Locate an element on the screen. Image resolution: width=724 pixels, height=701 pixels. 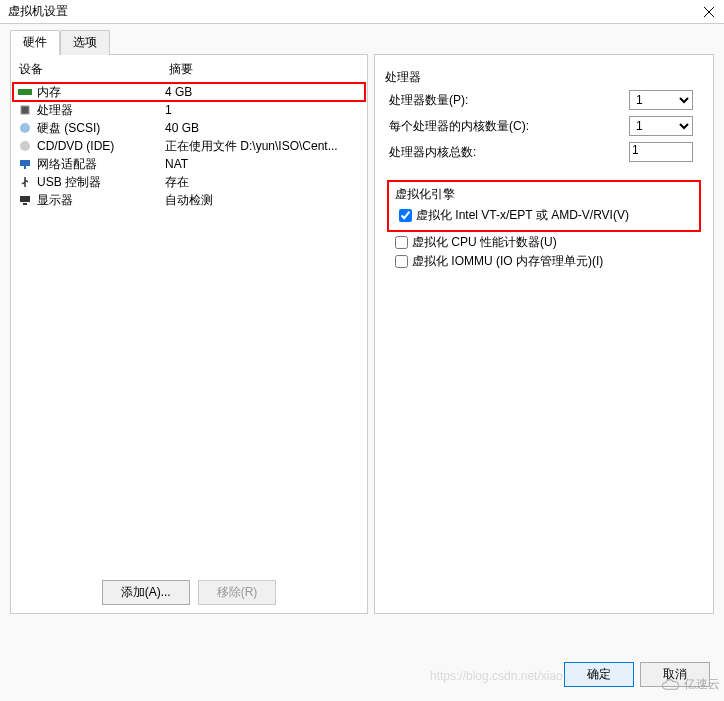
device-name: 处理器 is located at coordinates (101, 110).